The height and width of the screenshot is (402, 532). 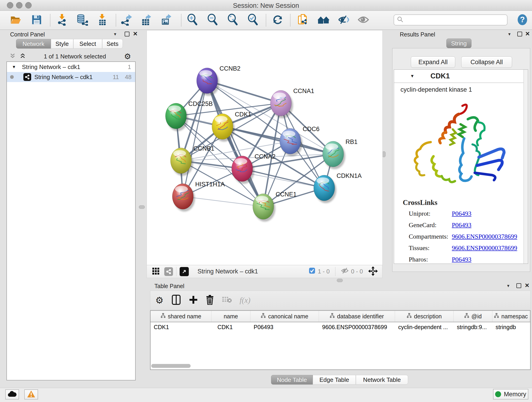 I want to click on tab-sets: Sets, so click(x=113, y=44).